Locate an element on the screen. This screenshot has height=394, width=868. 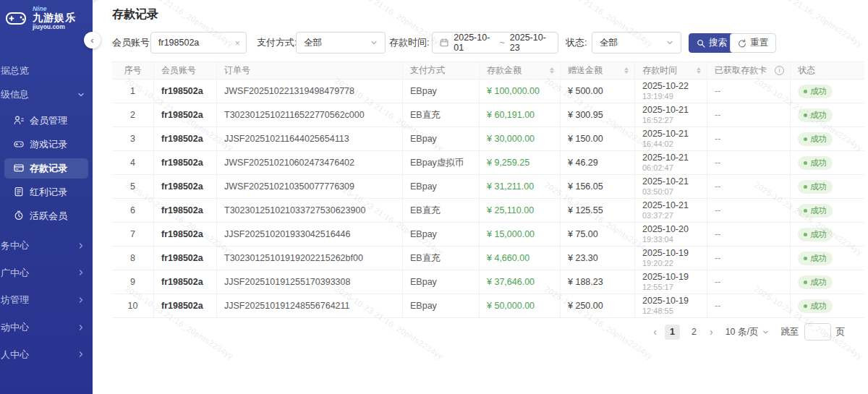
cell-deposit-time: 2025-10-2213:19:49 is located at coordinates (671, 91).